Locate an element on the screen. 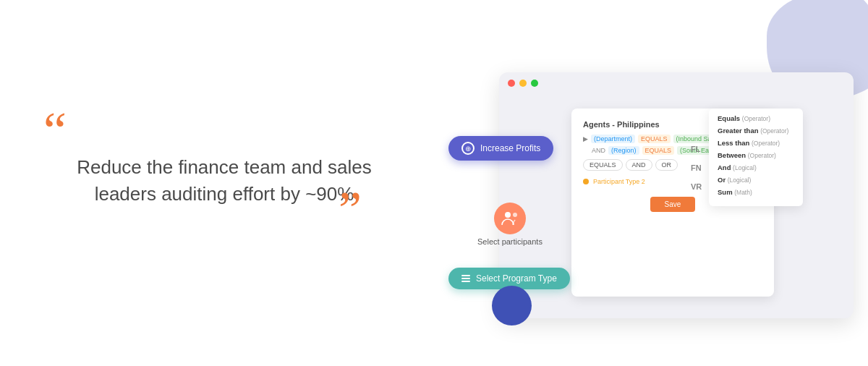 The height and width of the screenshot is (366, 868). or-button: OR is located at coordinates (667, 165).